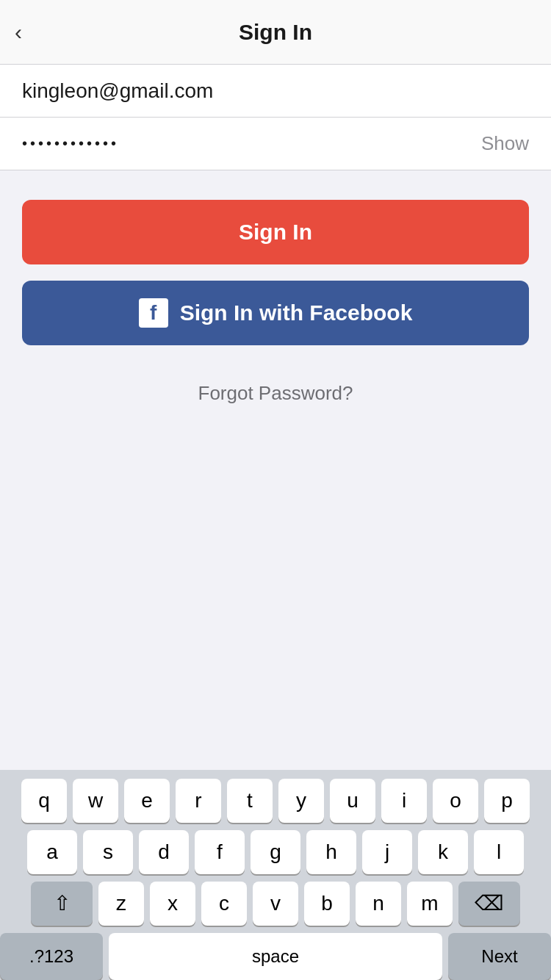 Image resolution: width=551 pixels, height=980 pixels. Describe the element at coordinates (301, 801) in the screenshot. I see `key-y: y` at that location.